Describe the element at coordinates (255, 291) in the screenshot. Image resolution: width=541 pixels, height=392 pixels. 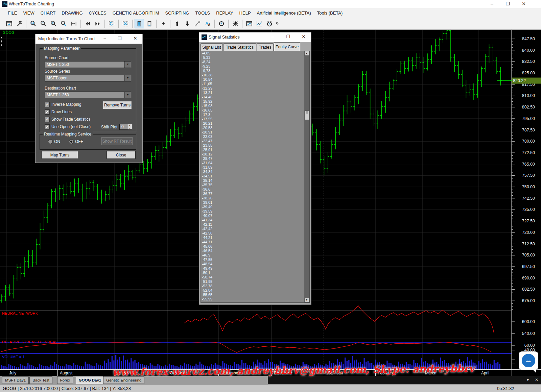
I see `equity-value-row: -52,84` at that location.